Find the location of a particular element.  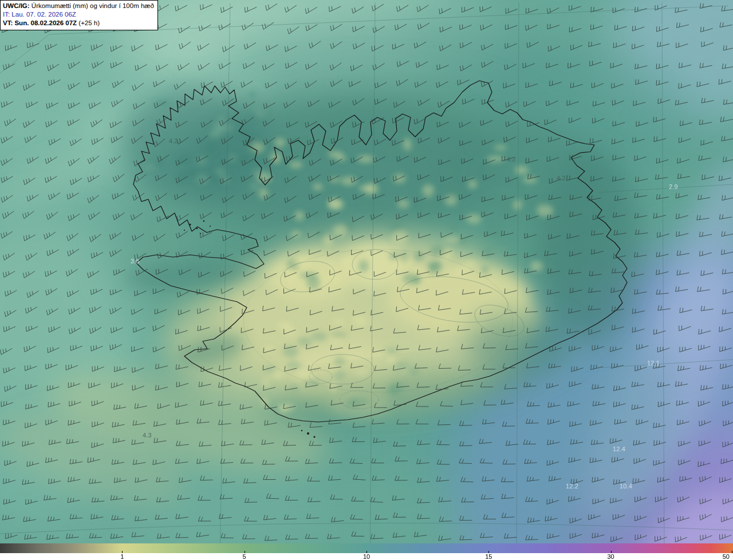

colorbar-tick-label: 50 is located at coordinates (726, 557).